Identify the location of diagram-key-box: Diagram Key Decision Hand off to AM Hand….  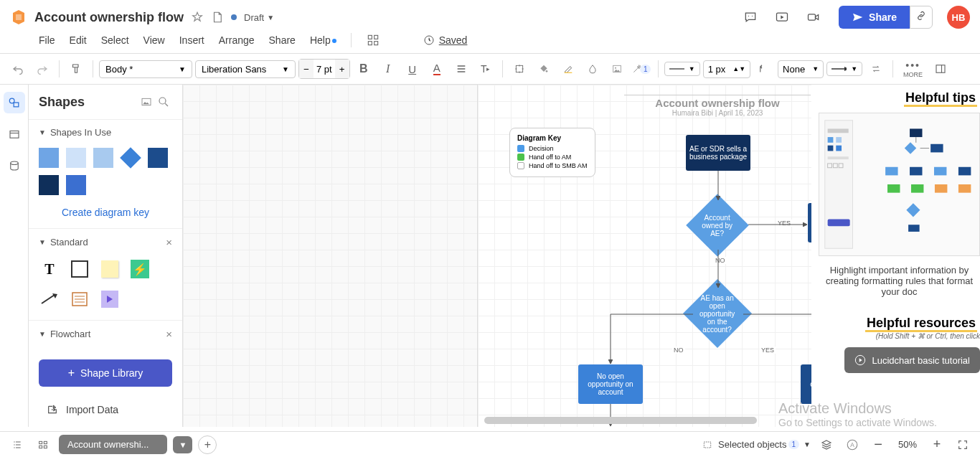
(552, 152).